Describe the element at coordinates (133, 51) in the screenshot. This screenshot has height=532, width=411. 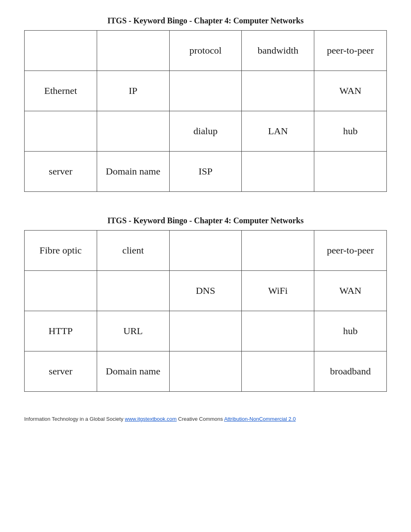
I see `table1-cell-r0-c1` at that location.